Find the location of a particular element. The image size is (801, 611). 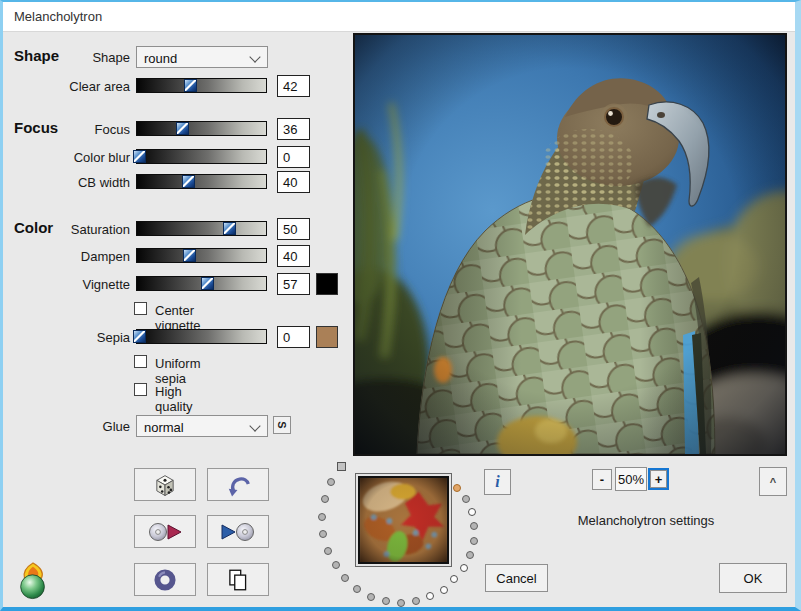

zoom-in-button: + is located at coordinates (658, 479).